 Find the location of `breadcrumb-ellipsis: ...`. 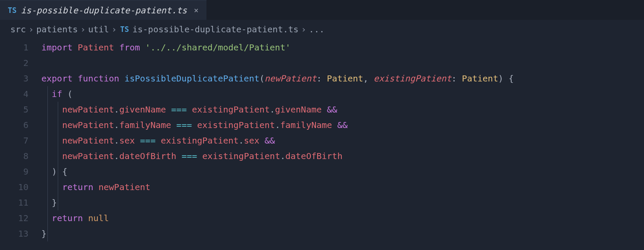

breadcrumb-ellipsis: ... is located at coordinates (317, 29).